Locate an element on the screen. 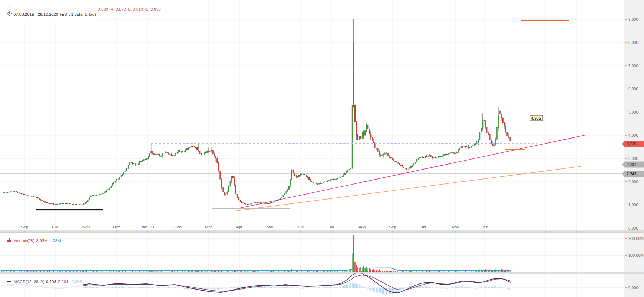 The width and height of the screenshot is (644, 297). svg-text: Feb is located at coordinates (178, 227).